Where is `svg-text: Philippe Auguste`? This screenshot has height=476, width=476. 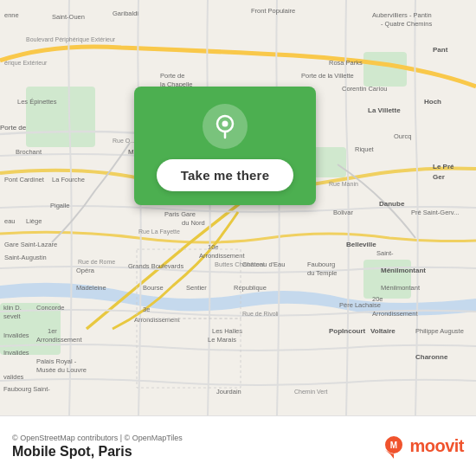
svg-text: Philippe Auguste is located at coordinates (440, 331).